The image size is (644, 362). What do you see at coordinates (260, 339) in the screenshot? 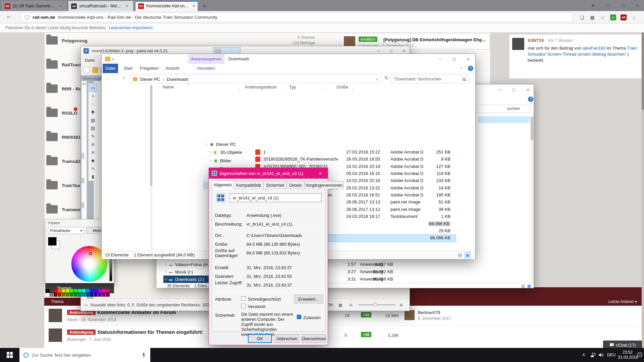
I see `ok-button: OK` at bounding box center [260, 339].